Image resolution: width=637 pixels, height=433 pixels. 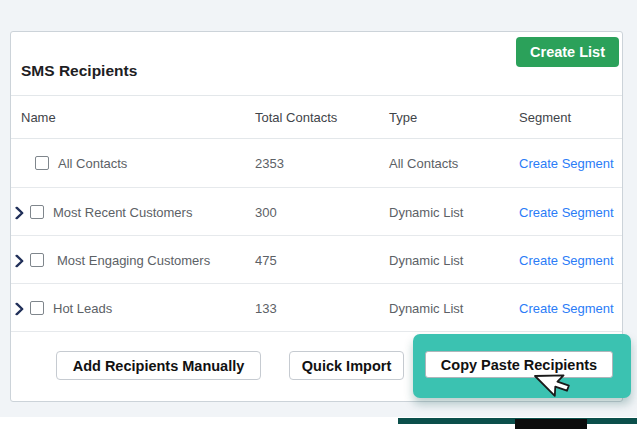 I want to click on header-name: Name, so click(x=38, y=118).